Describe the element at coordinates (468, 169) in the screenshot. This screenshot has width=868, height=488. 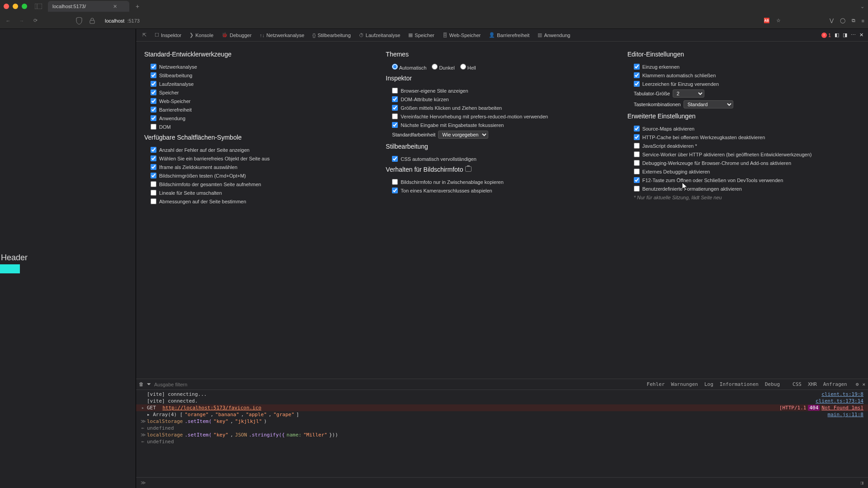
I see `camera-icon` at that location.